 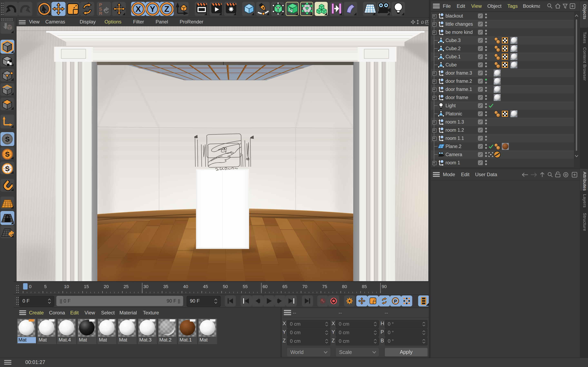 What do you see at coordinates (396, 301) in the screenshot?
I see `svg-text: P` at bounding box center [396, 301].